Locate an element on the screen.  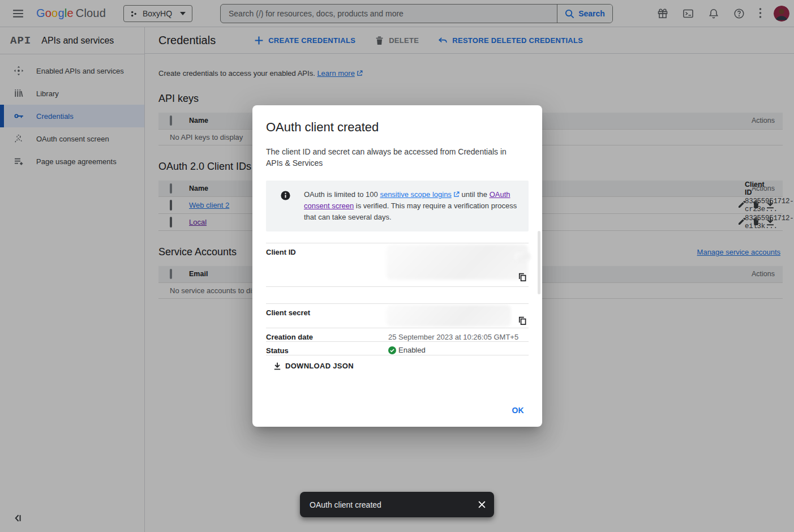
redacted-client-secret is located at coordinates (449, 316).